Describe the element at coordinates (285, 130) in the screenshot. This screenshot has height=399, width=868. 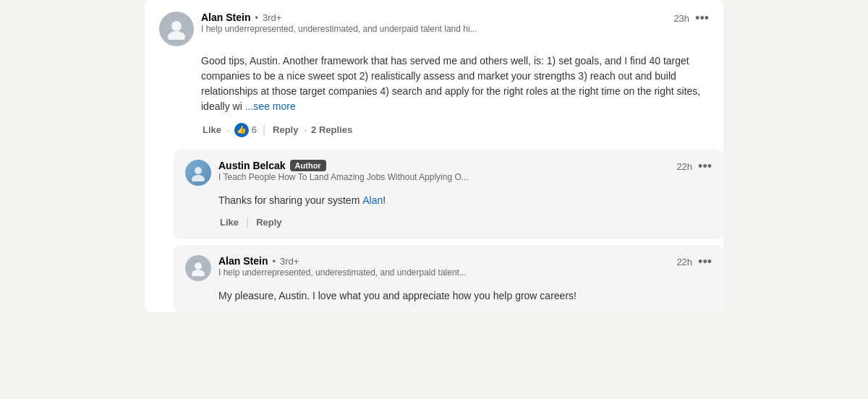
I see `reply-button: Reply` at that location.